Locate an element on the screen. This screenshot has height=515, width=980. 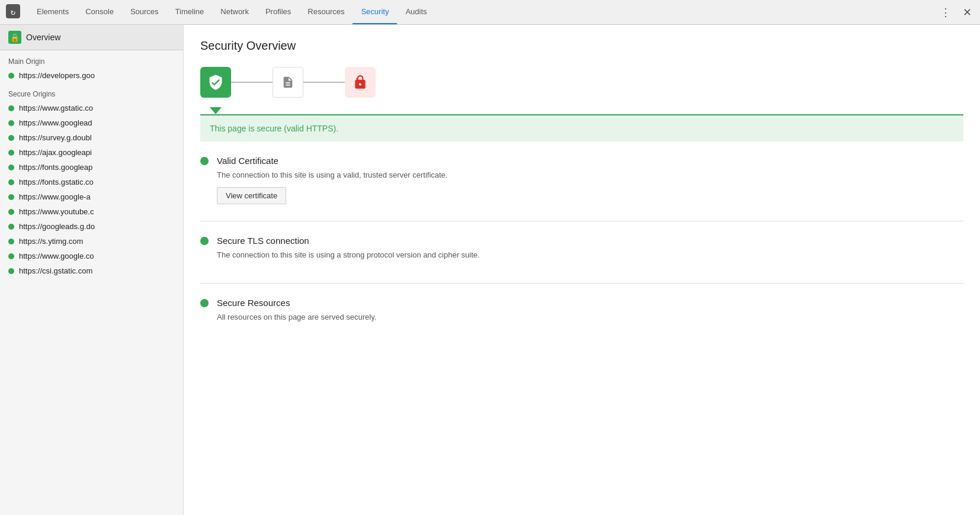
diag-document-icon is located at coordinates (288, 82).